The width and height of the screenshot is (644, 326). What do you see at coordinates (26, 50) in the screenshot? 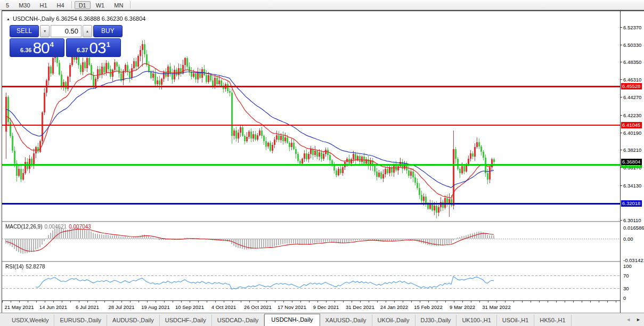
I see `sell-price-prefix: 6.36` at bounding box center [26, 50].